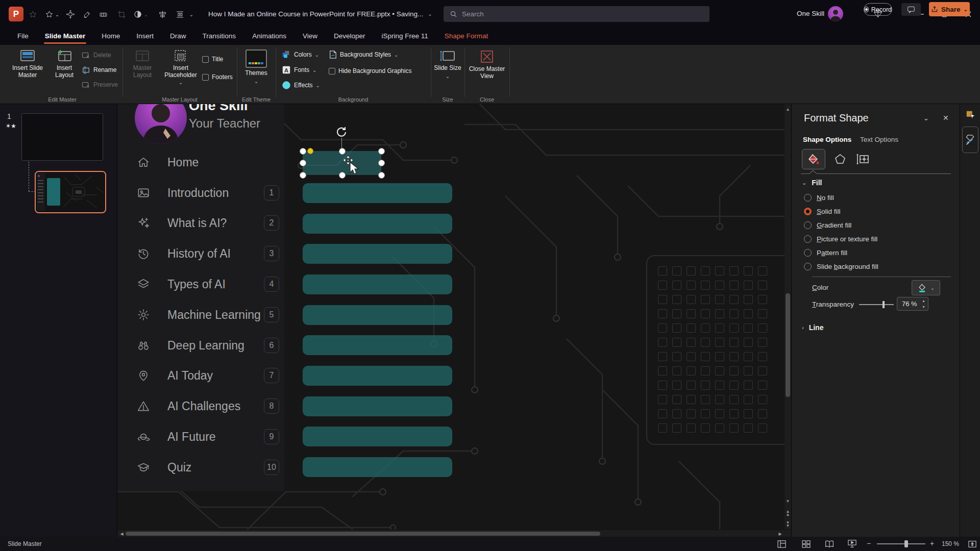 The width and height of the screenshot is (980, 551). What do you see at coordinates (225, 123) in the screenshot?
I see `teacher-role-text: Your Teacher` at bounding box center [225, 123].